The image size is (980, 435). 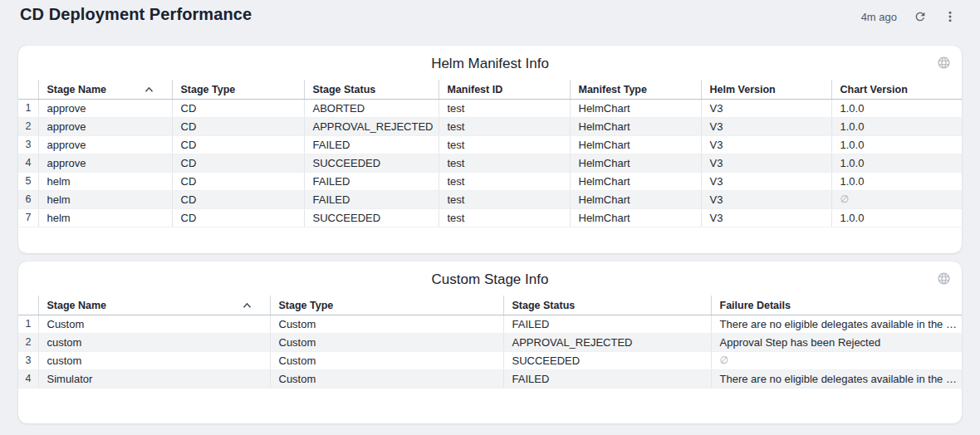 What do you see at coordinates (28, 127) in the screenshot?
I see `row-number: 2` at bounding box center [28, 127].